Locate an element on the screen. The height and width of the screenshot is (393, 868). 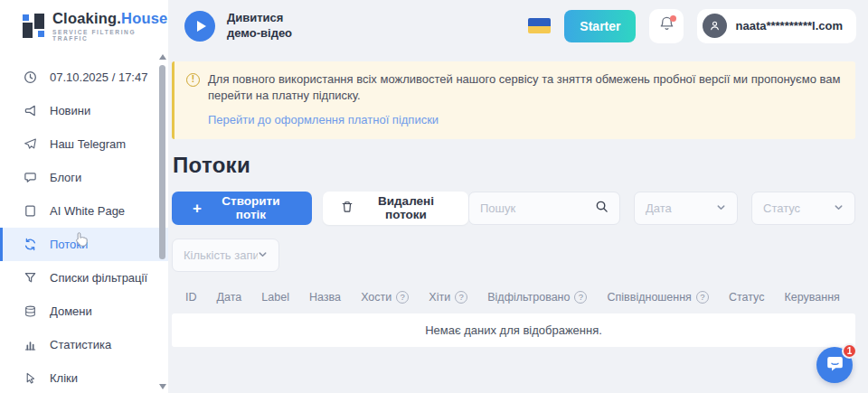
sidebar-item-ai-white-page: AI White Page is located at coordinates (84, 211).